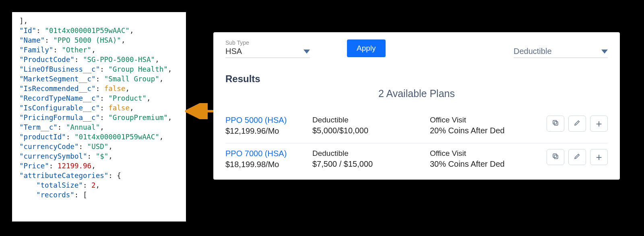 This screenshot has height=236, width=644. Describe the element at coordinates (267, 120) in the screenshot. I see `plan-name-link: PPO 5000 (HSA)` at that location.